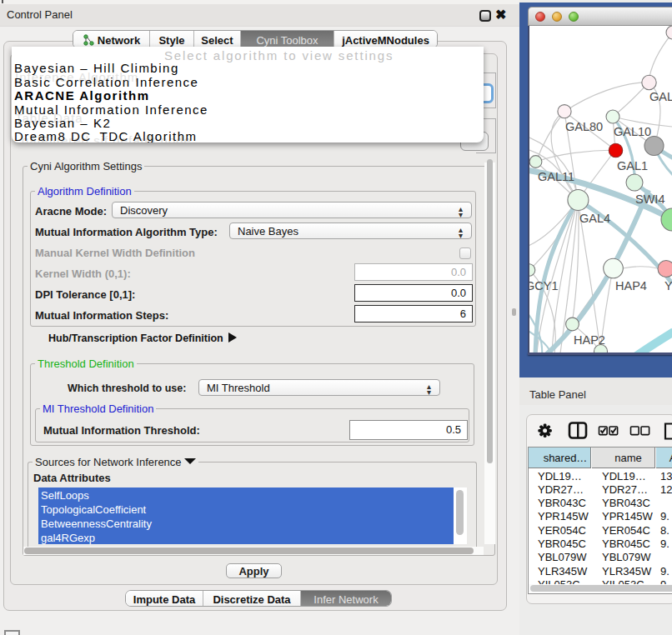 The image size is (672, 635). Describe the element at coordinates (584, 127) in the screenshot. I see `svg-text: GAL80` at that location.